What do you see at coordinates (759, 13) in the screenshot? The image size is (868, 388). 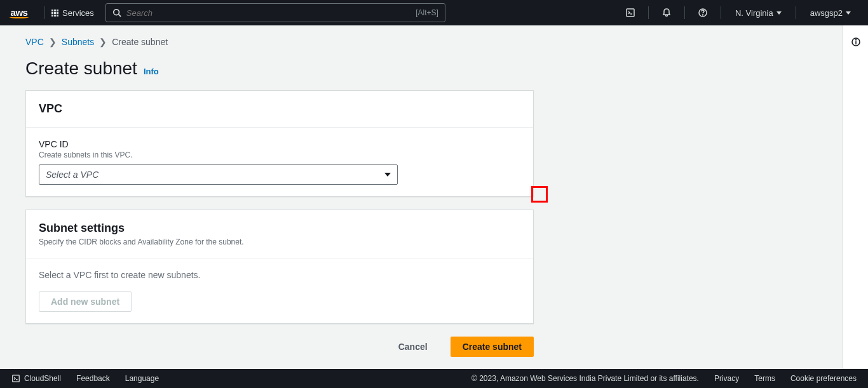 I see `region-selector: N. Virginia` at bounding box center [759, 13].